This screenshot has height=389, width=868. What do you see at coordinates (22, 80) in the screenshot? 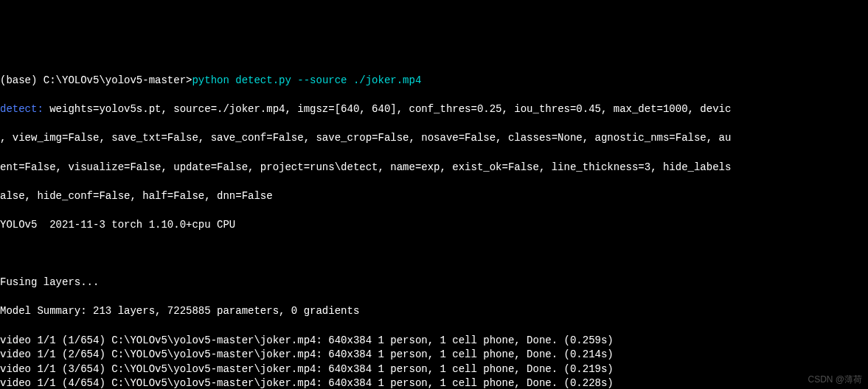
I see `prompt-env: (base)` at bounding box center [22, 80].